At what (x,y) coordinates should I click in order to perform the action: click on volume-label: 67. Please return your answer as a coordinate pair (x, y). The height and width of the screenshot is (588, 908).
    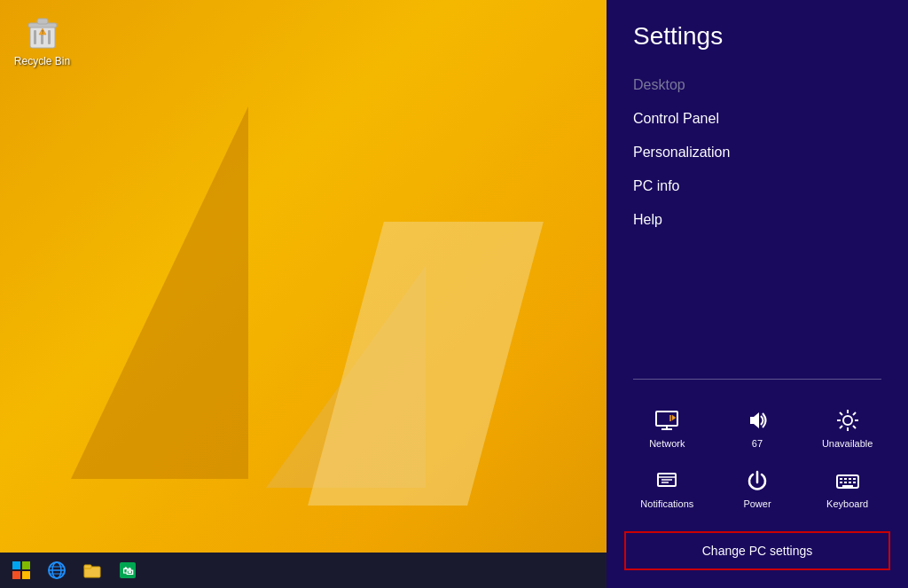
    Looking at the image, I should click on (757, 443).